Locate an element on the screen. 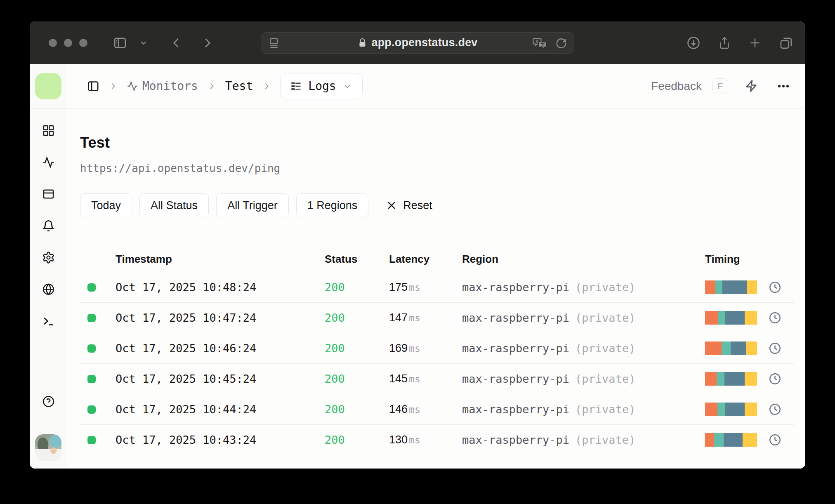 This screenshot has width=835, height=504. breadcrumb-monitors: Monitors is located at coordinates (163, 86).